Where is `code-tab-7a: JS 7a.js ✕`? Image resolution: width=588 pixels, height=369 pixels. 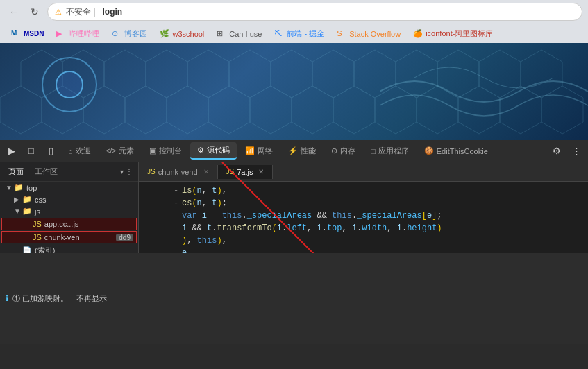 code-tab-7a: JS 7a.js ✕ is located at coordinates (246, 172).